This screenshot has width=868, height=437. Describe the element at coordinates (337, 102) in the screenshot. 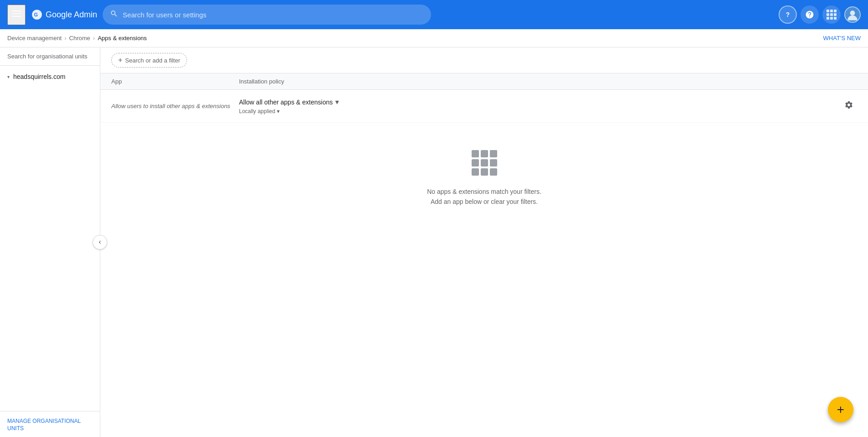

I see `policy-dropdown-icon: ▾` at that location.